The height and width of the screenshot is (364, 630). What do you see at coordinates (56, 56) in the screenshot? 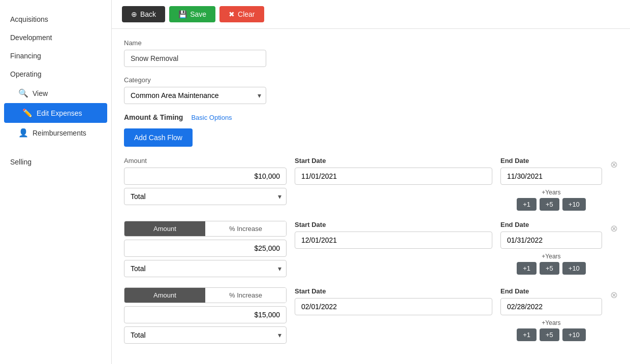
I see `sidebar-item-financing: Financing` at bounding box center [56, 56].